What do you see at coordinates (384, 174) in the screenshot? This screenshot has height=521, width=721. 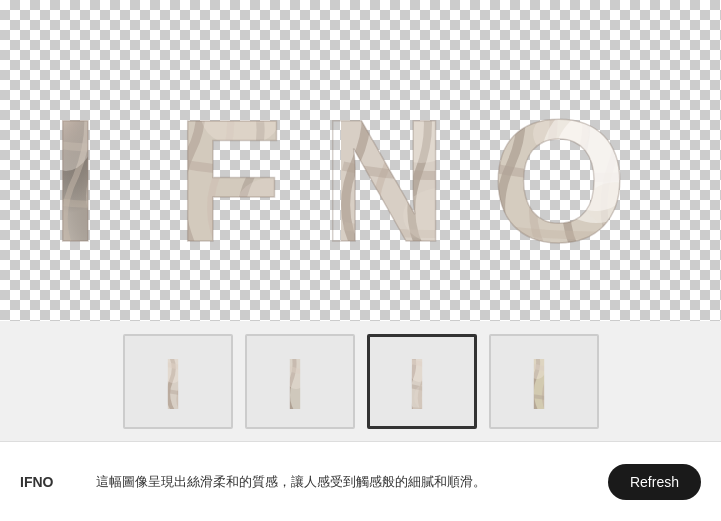 I see `svg-text: N` at bounding box center [384, 174].